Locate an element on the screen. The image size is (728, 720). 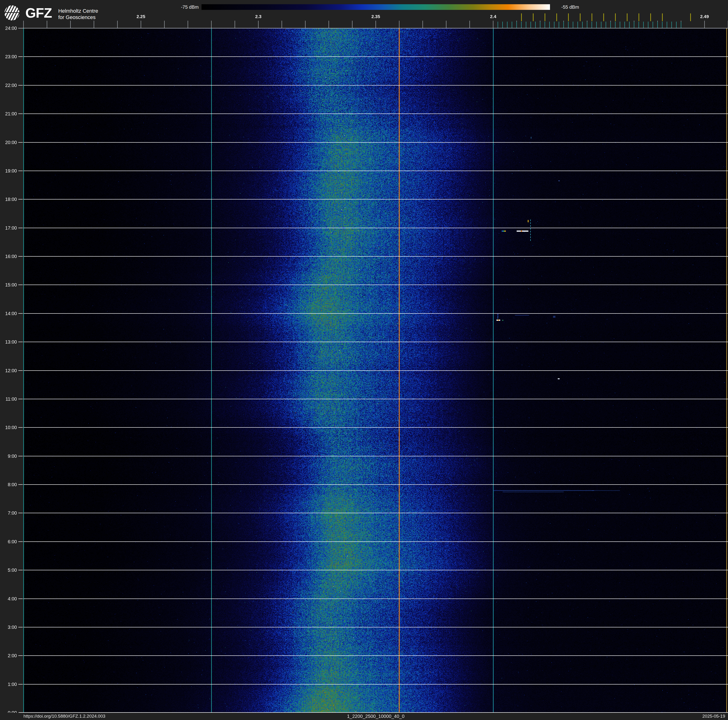
logo-subtitle-line2: for Geosciences is located at coordinates (78, 17).